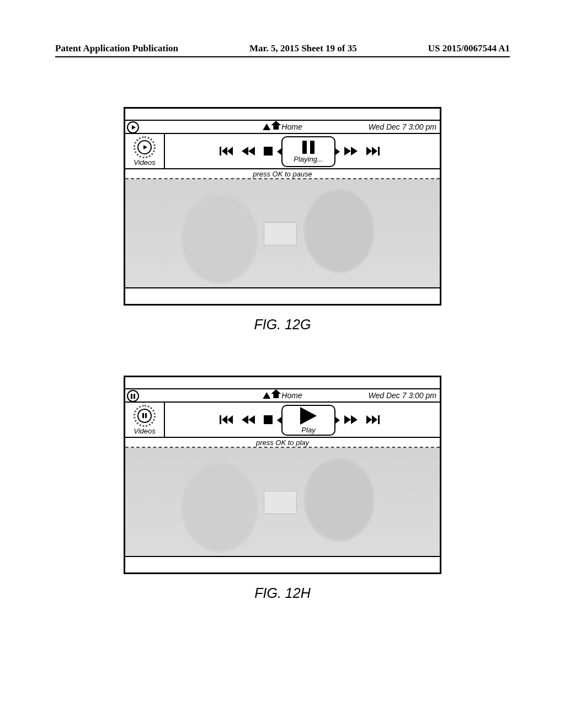 This screenshot has height=728, width=565. What do you see at coordinates (282, 50) in the screenshot?
I see `page-header: Patent Application Publication Mar. 5, 2…` at bounding box center [282, 50].